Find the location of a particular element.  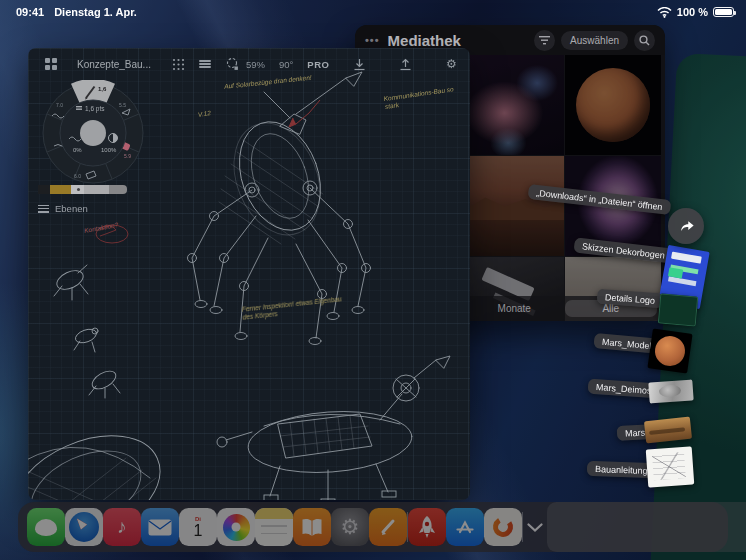

select-button: Auswählen is located at coordinates (594, 40).